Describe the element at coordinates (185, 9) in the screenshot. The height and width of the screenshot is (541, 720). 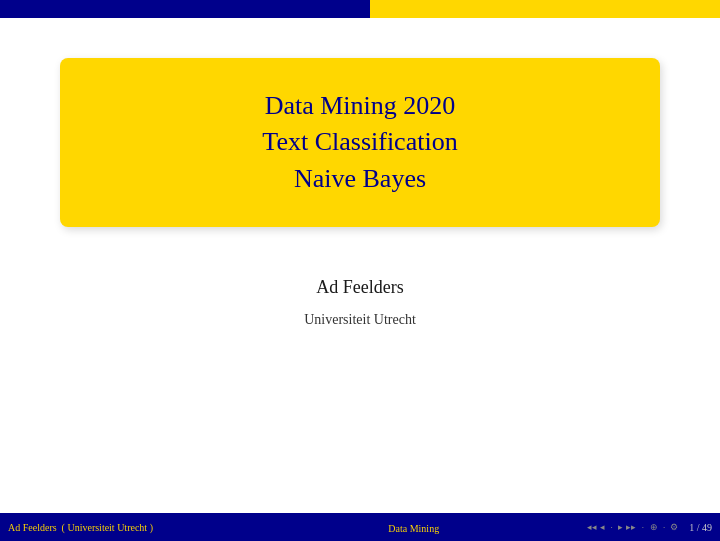
I see `top-bar-blue` at that location.